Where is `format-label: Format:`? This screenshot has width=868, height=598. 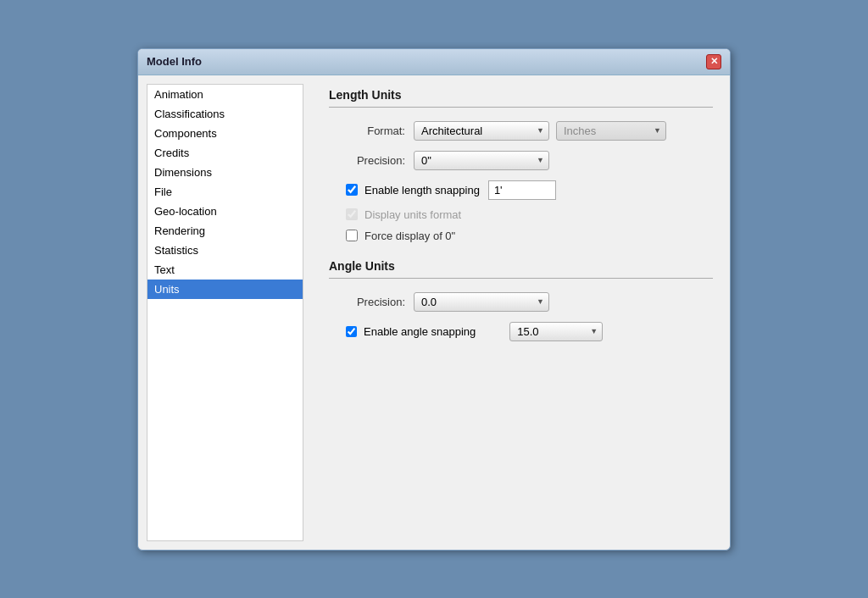 format-label: Format: is located at coordinates (367, 130).